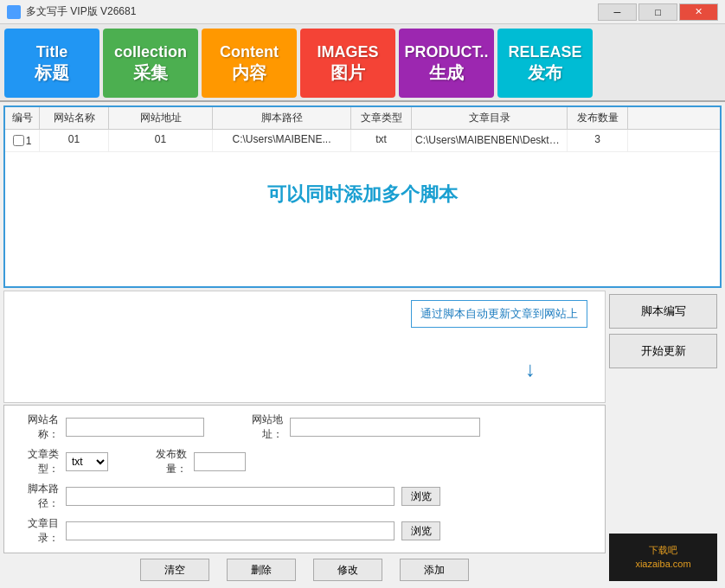 The image size is (725, 588). What do you see at coordinates (52, 53) in the screenshot?
I see `nav-title-top: Title` at bounding box center [52, 53].